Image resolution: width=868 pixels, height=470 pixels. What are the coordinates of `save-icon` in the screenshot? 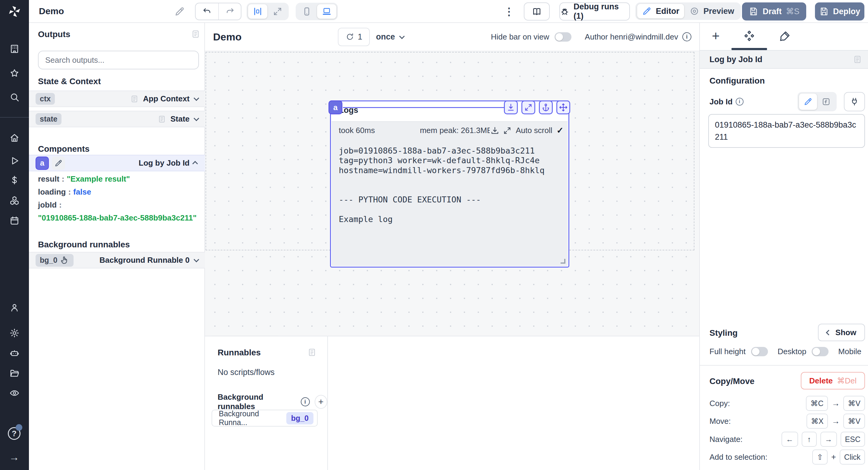 It's located at (753, 11).